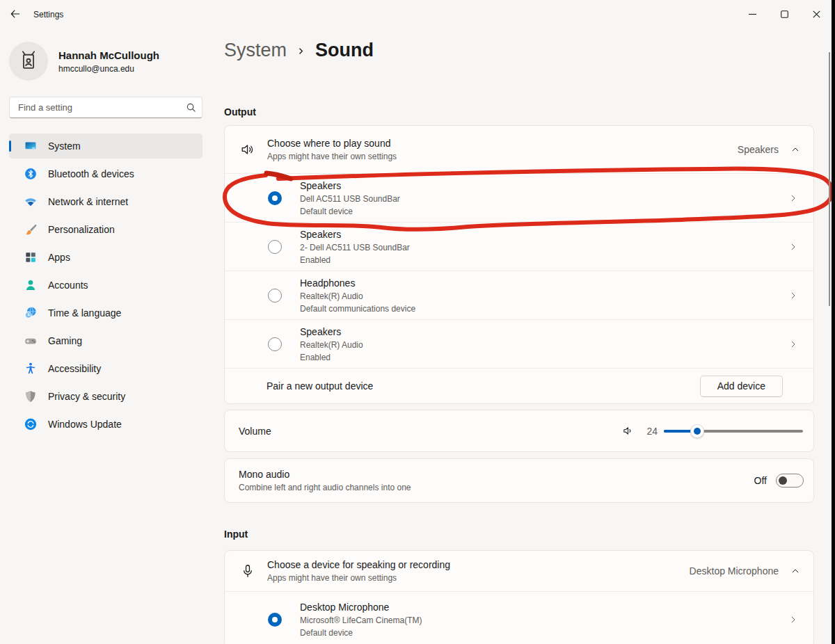 This screenshot has height=644, width=835. I want to click on input-device-row-desktop-microphone: Desktop Microphone Microsoft® LifeCam Ci…, so click(519, 618).